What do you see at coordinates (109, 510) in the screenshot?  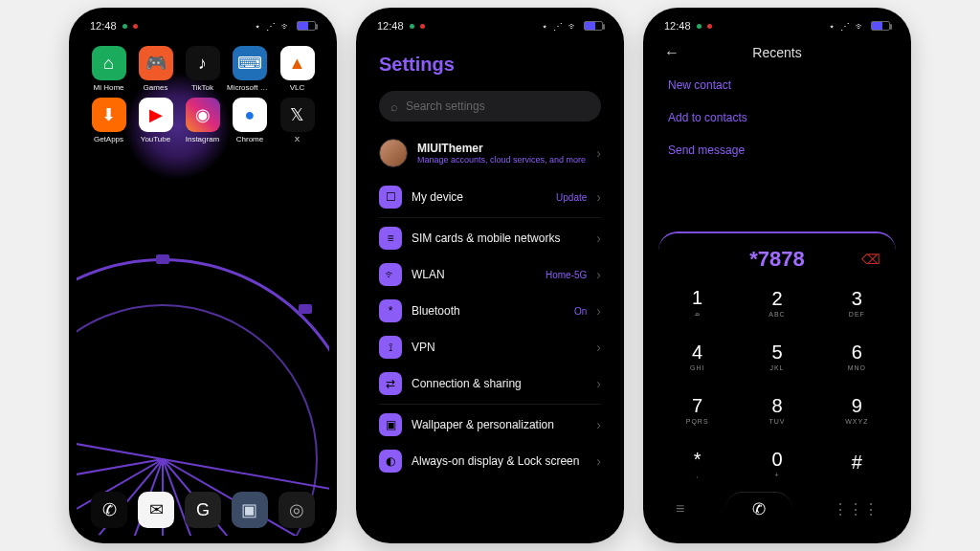 I see `dock-phone: ✆` at bounding box center [109, 510].